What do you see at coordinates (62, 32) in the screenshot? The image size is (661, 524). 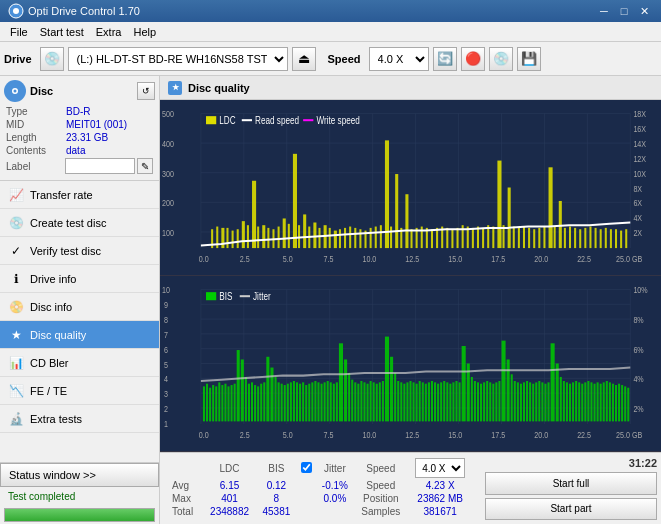 I see `menu-start-test: Start test` at bounding box center [62, 32].